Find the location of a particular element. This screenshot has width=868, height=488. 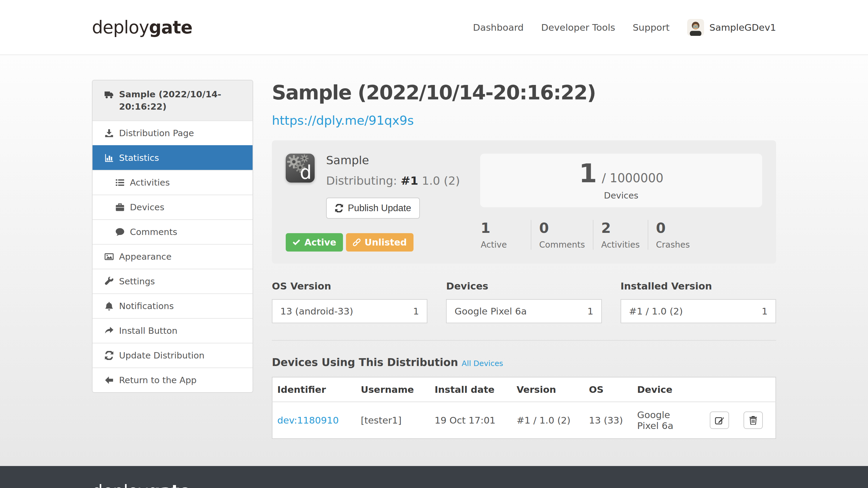

device-model: Google Pixel 6a is located at coordinates (658, 420).